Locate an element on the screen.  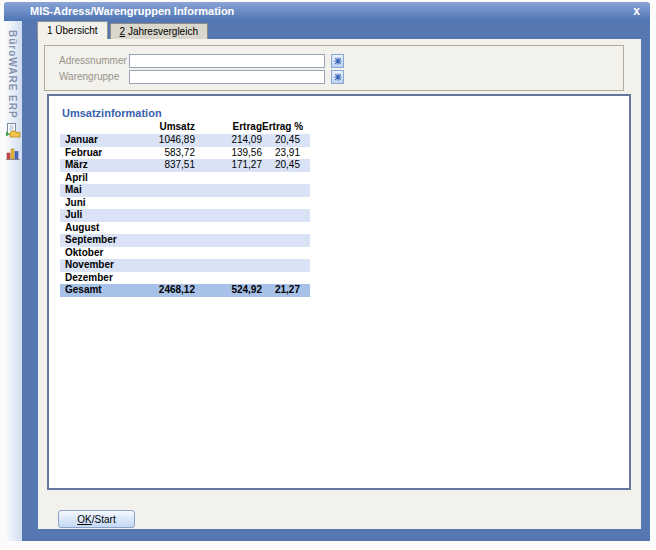
table-row: November is located at coordinates (185, 266).